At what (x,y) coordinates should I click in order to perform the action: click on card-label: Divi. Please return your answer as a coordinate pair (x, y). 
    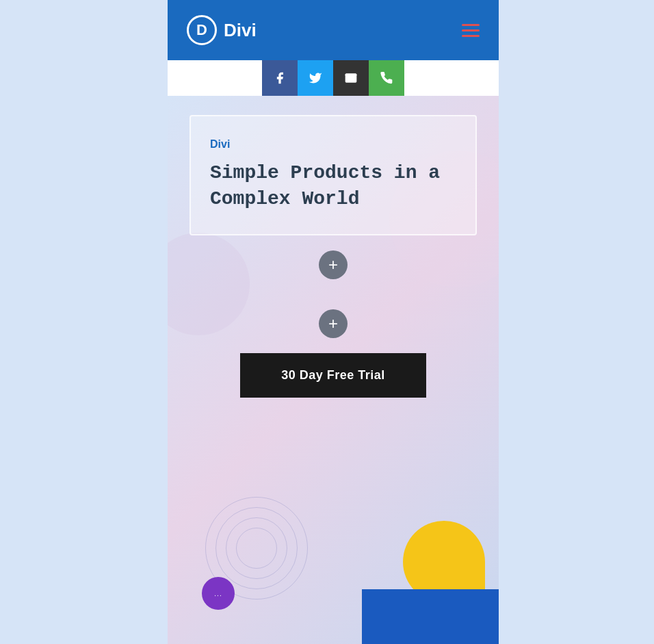
    Looking at the image, I should click on (333, 144).